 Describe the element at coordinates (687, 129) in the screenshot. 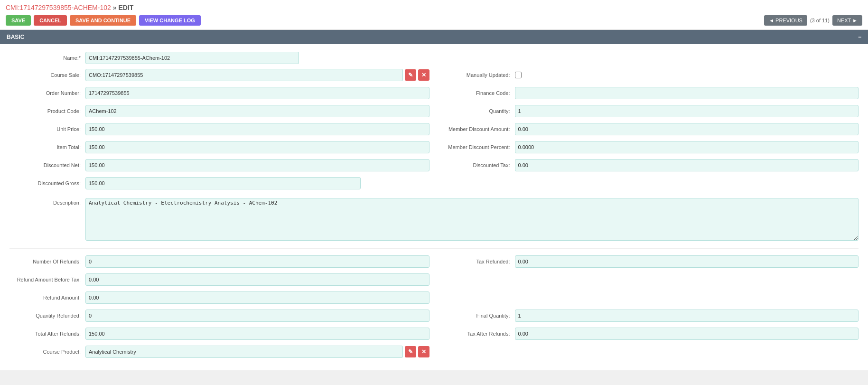

I see `member-discount-amount-input` at that location.